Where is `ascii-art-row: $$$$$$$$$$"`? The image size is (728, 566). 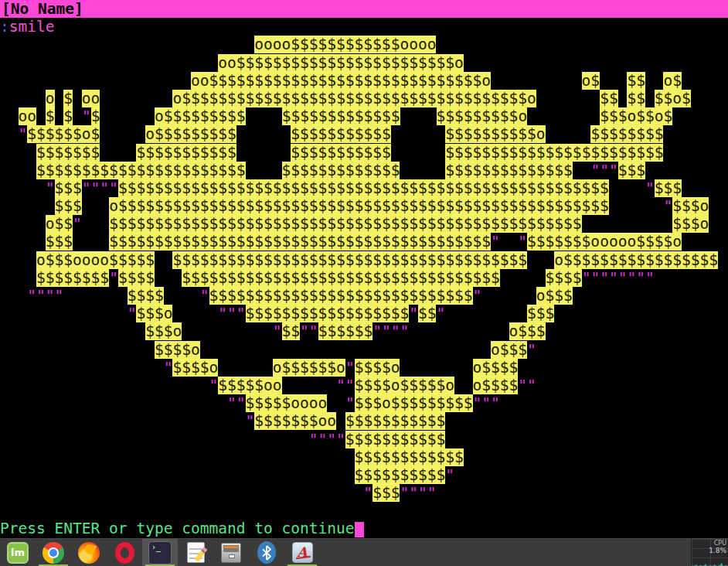
ascii-art-row: $$$$$$$$$$" is located at coordinates (364, 475).